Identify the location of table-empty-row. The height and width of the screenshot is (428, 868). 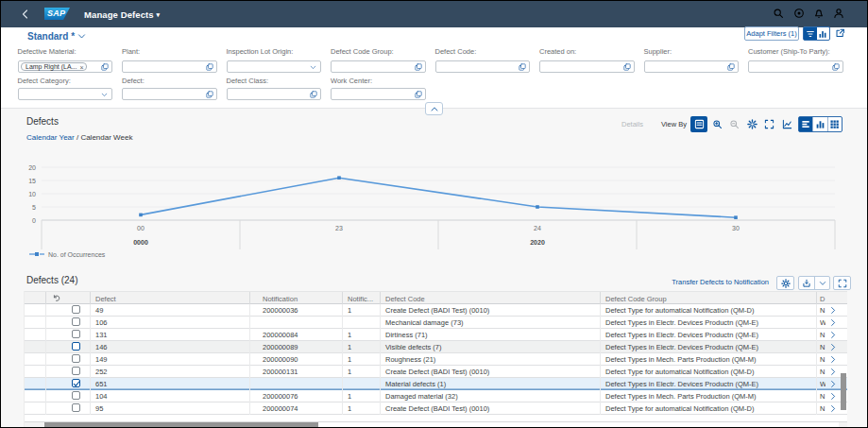
(436, 419).